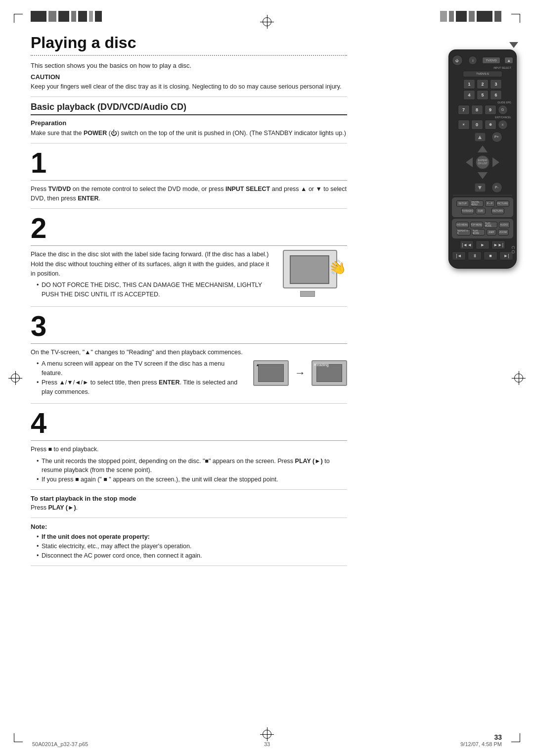  What do you see at coordinates (503, 233) in the screenshot?
I see `zoom-button: ZOOM` at bounding box center [503, 233].